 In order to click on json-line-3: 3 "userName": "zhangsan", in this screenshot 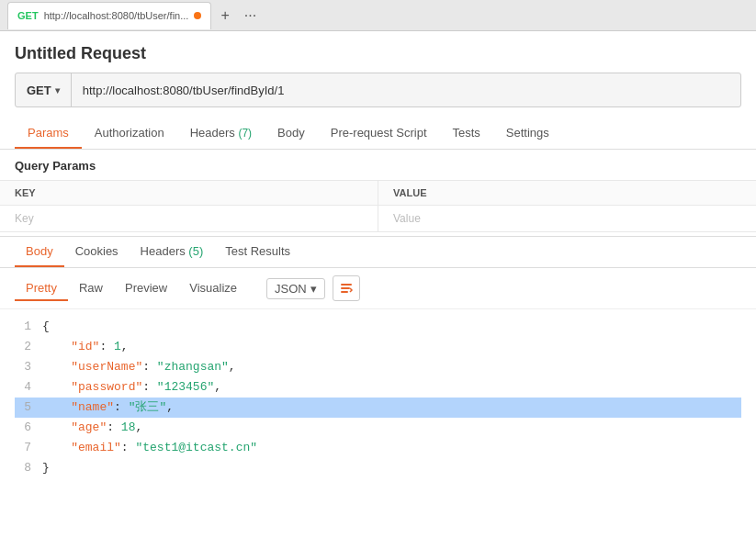, I will do `click(378, 367)`.